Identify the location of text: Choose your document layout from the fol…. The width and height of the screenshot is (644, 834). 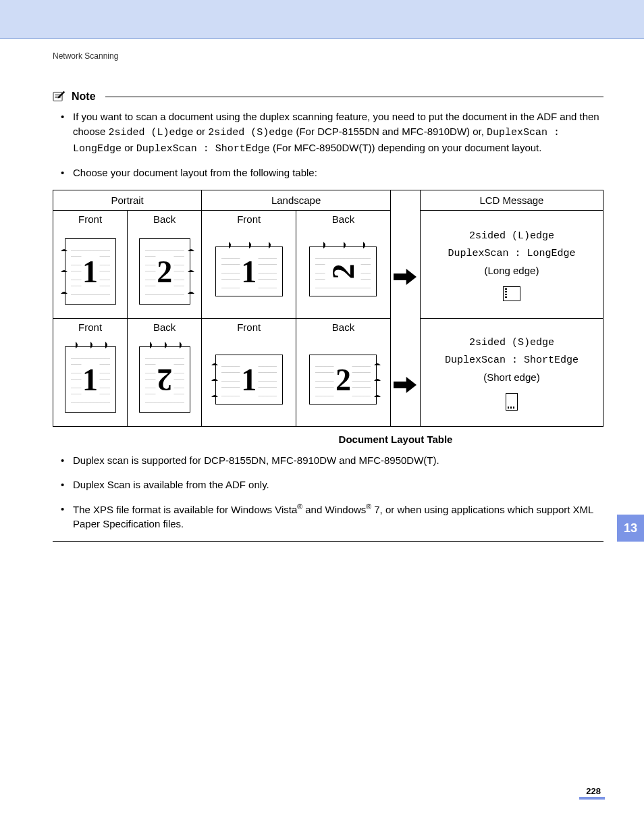
(195, 173).